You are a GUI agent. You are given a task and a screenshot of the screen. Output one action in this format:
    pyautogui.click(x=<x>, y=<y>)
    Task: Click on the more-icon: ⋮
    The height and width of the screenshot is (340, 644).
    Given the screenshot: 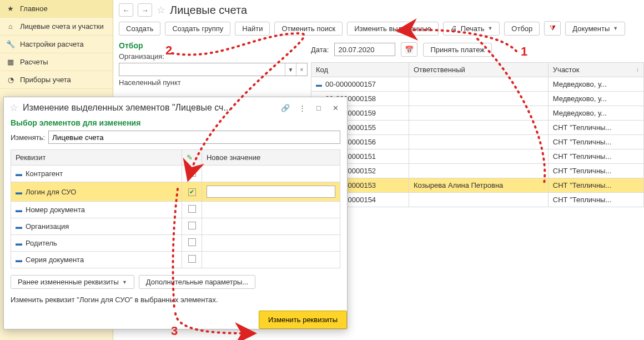 What is the action you would take?
    pyautogui.click(x=302, y=108)
    